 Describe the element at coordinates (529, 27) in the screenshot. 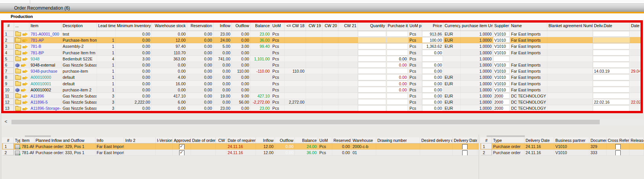

I see `production-header-name: Name` at that location.